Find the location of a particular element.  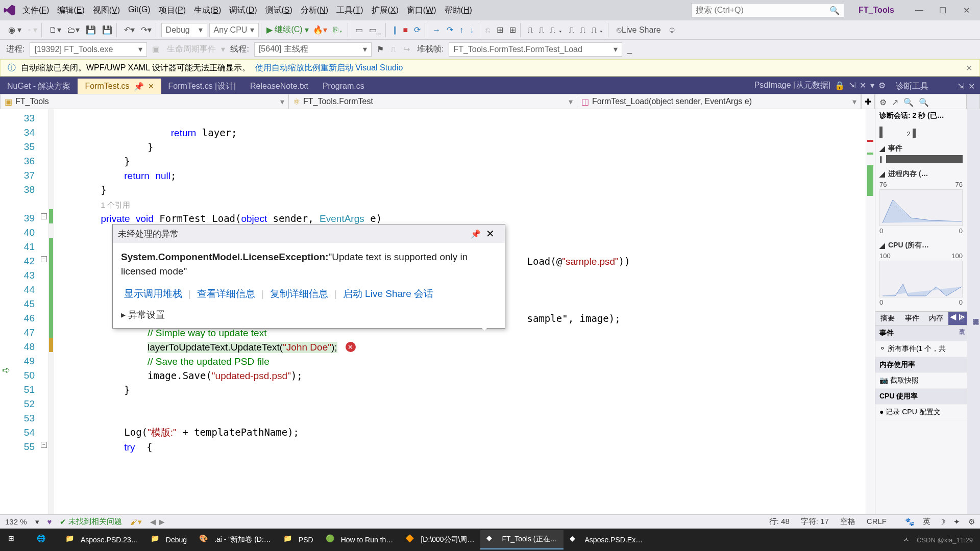

step-into-icon: → is located at coordinates (436, 30).